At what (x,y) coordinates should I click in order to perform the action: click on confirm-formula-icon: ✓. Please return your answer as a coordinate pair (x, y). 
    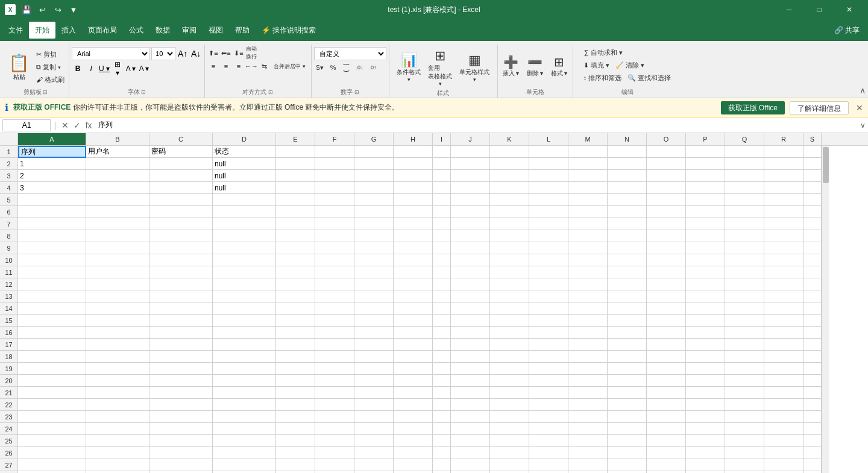
    Looking at the image, I should click on (77, 125).